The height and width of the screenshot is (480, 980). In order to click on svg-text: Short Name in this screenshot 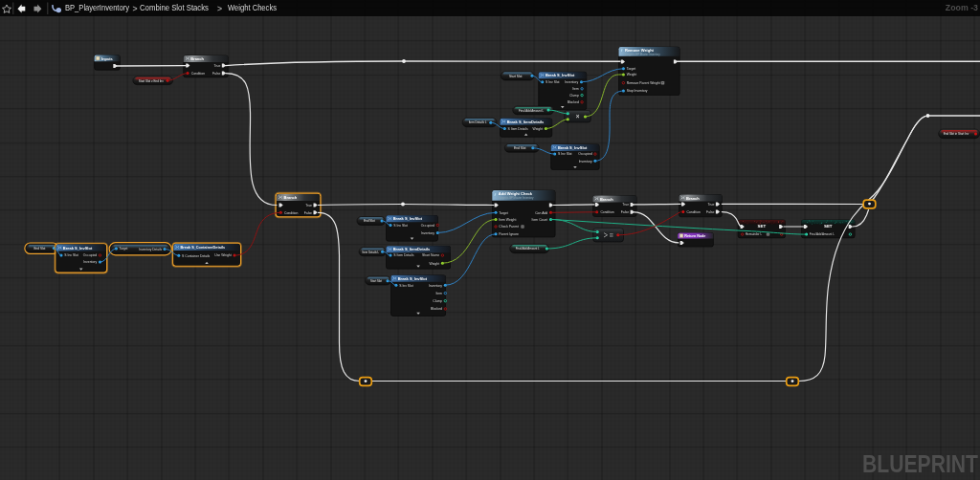, I will do `click(431, 255)`.